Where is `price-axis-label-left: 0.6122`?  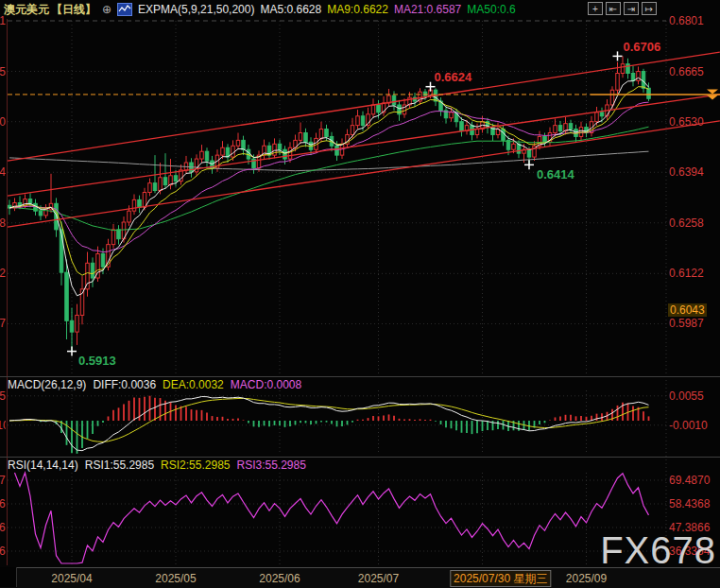
price-axis-label-left: 0.6122 is located at coordinates (3, 273).